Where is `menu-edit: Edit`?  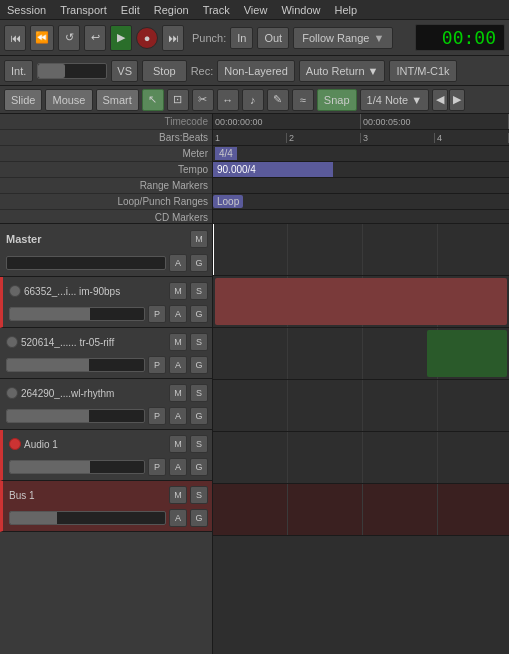
menu-edit: Edit is located at coordinates (130, 10).